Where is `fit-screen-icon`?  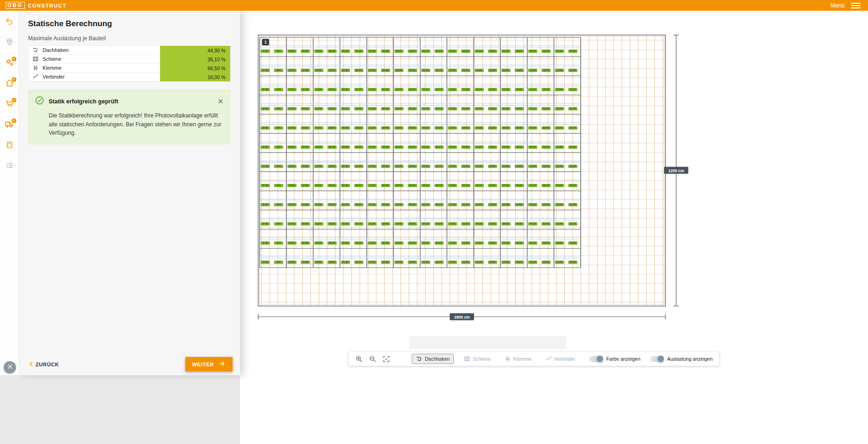 fit-screen-icon is located at coordinates (387, 359).